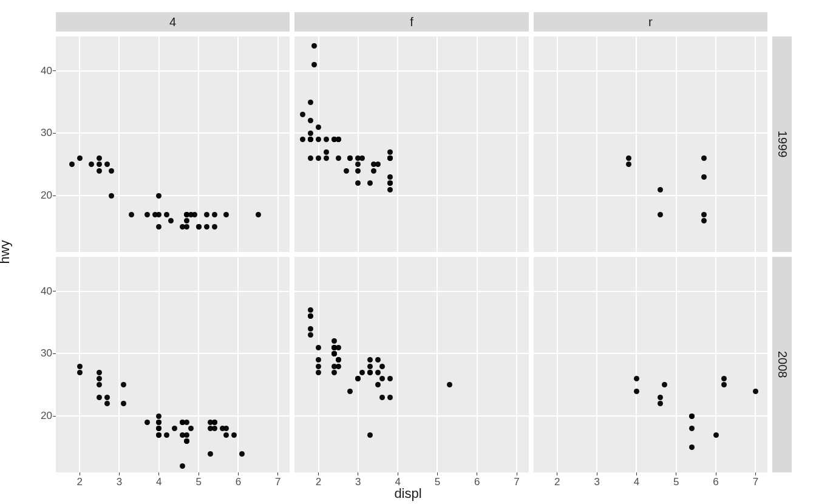 The height and width of the screenshot is (504, 816). What do you see at coordinates (172, 145) in the screenshot?
I see `scatter-panel: 203040` at bounding box center [172, 145].